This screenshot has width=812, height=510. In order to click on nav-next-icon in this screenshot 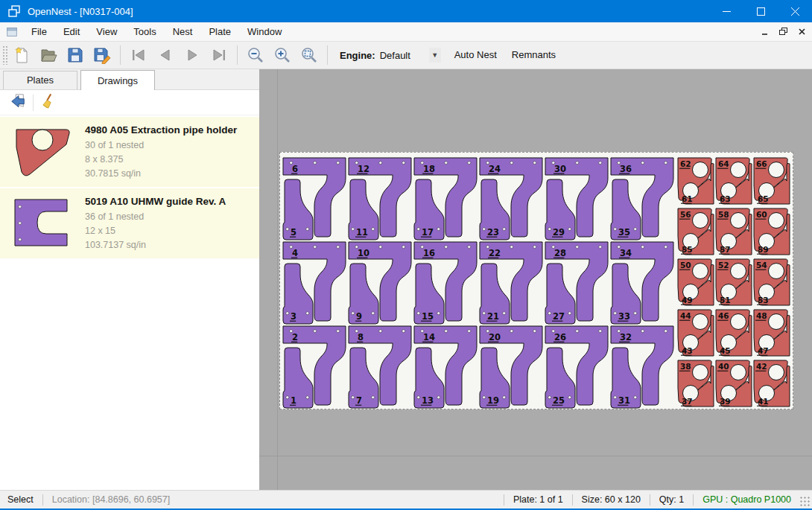, I will do `click(192, 55)`.